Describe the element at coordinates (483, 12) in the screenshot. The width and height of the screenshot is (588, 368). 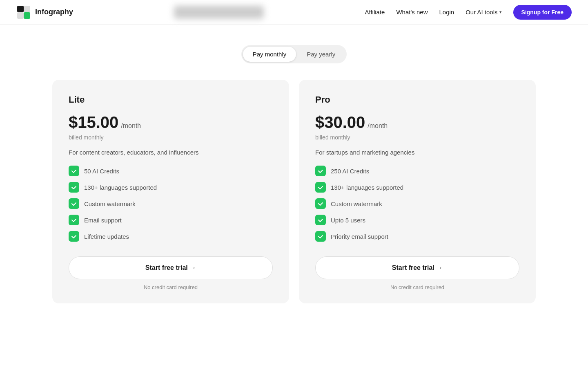
I see `nav-our-ai-tools-link: Our AI tools ▾` at that location.